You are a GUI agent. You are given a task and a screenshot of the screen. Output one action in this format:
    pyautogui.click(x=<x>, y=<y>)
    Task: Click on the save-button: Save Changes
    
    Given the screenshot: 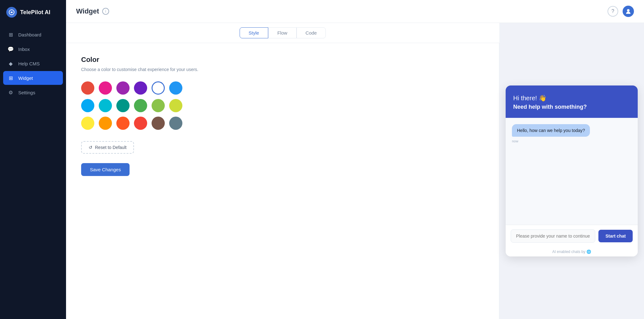 What is the action you would take?
    pyautogui.click(x=105, y=170)
    